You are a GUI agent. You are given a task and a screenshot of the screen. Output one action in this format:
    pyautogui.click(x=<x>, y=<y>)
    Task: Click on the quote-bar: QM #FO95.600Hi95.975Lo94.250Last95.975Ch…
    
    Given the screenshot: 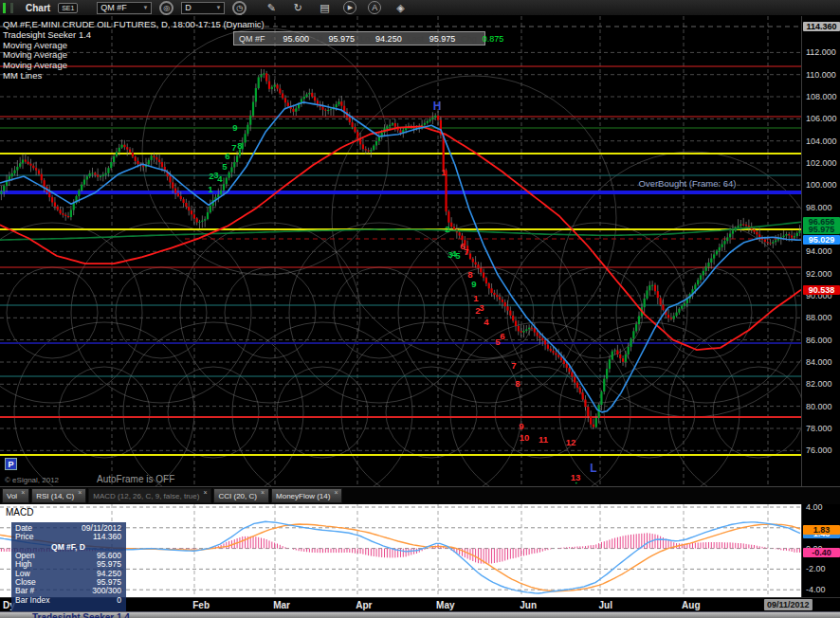 What is the action you would take?
    pyautogui.click(x=359, y=38)
    